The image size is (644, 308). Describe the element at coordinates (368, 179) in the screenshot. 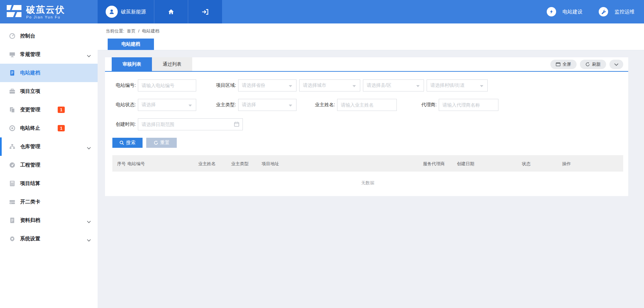

I see `empty-state: 无数据` at that location.